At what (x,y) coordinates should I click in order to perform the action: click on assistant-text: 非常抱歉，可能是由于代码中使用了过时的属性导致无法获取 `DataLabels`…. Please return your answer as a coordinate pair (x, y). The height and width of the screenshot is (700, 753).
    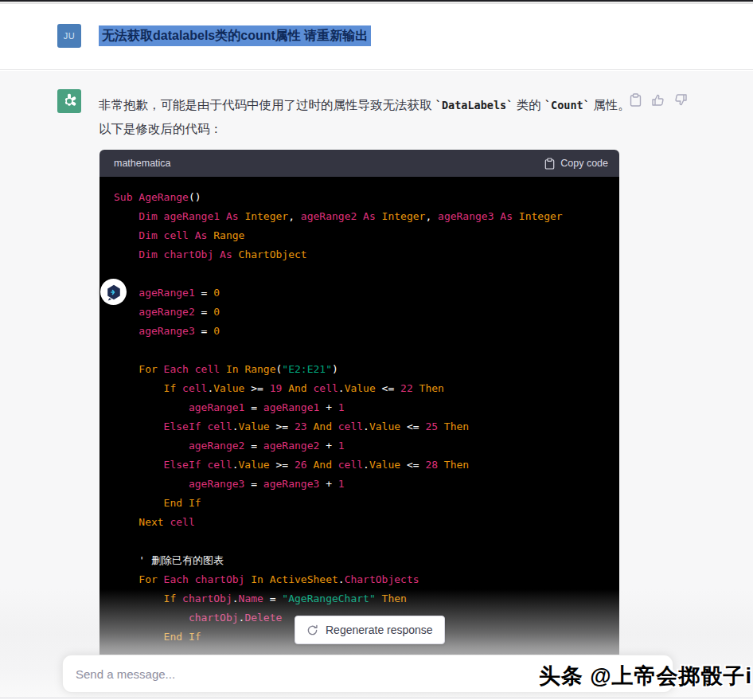
    Looking at the image, I should click on (368, 116).